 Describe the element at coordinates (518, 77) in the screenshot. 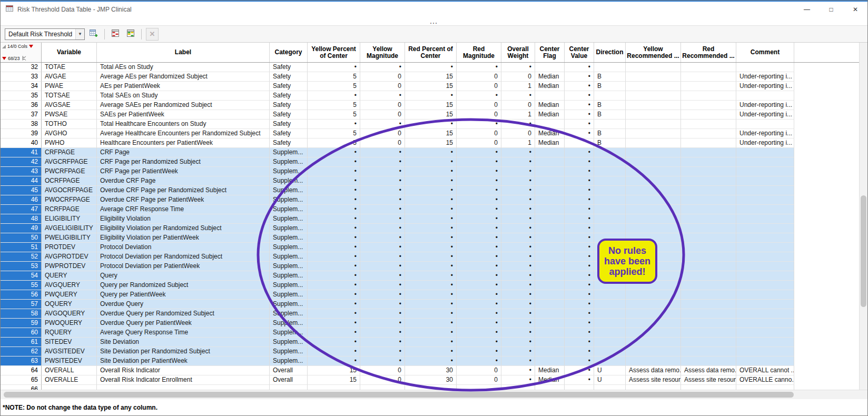

I see `cell-overall_weight: 0` at that location.